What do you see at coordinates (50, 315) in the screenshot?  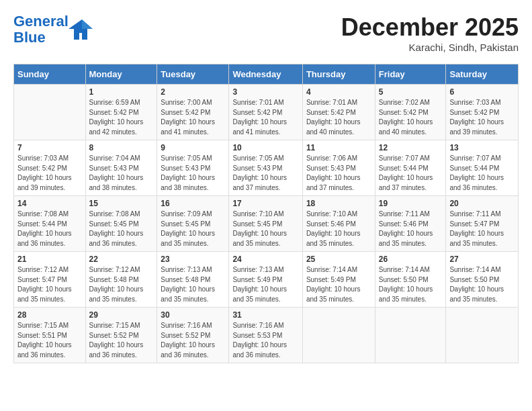 I see `day-number: 28` at bounding box center [50, 315].